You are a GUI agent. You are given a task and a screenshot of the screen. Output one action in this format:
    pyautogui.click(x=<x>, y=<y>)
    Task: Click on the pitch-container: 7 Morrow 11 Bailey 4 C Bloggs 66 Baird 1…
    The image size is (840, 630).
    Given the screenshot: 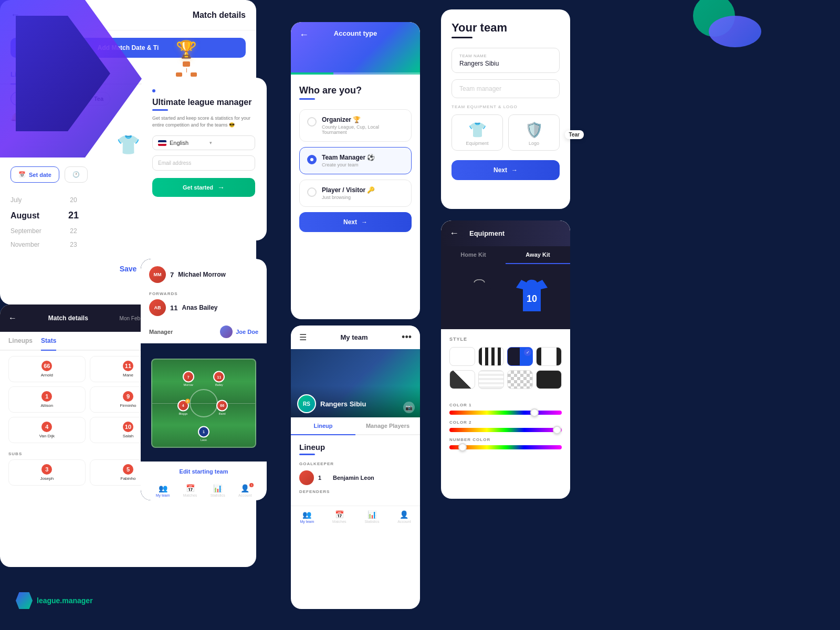 What is the action you would take?
    pyautogui.click(x=204, y=403)
    